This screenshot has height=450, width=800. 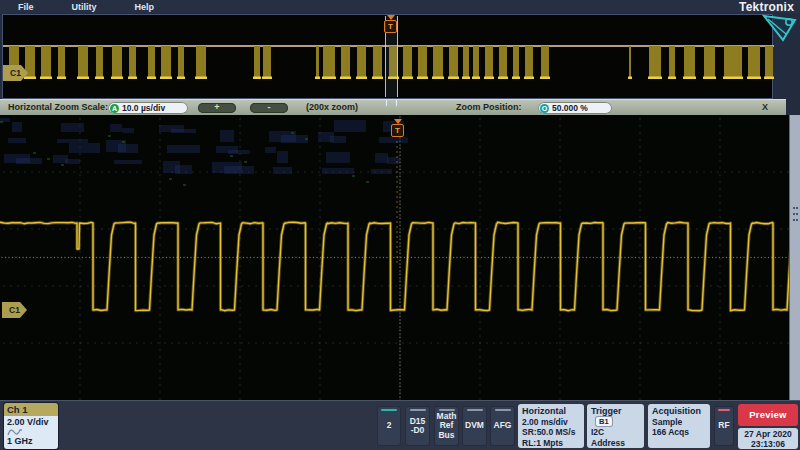 I want to click on horizontal-title: Horizontal, so click(x=551, y=412).